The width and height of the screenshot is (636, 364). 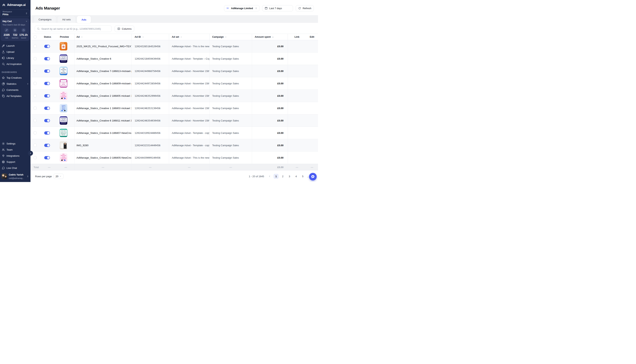 I want to click on close-icon, so click(x=27, y=22).